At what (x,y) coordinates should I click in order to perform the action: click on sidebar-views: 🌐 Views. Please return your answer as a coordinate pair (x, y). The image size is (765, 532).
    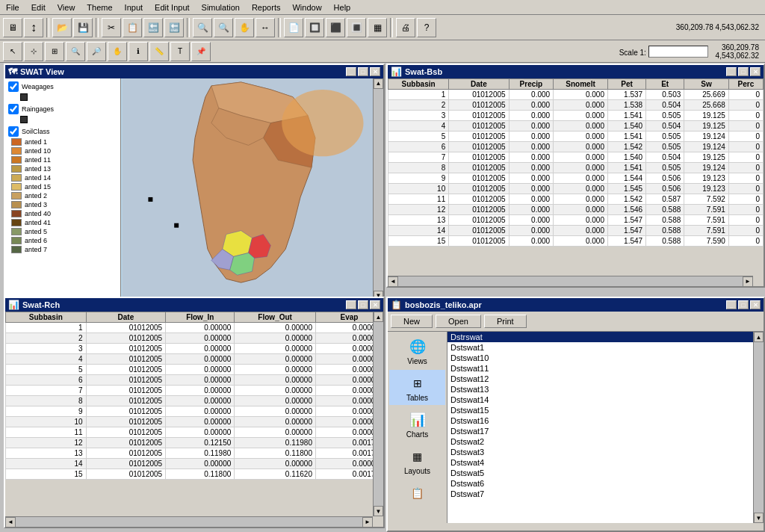
    Looking at the image, I should click on (417, 351).